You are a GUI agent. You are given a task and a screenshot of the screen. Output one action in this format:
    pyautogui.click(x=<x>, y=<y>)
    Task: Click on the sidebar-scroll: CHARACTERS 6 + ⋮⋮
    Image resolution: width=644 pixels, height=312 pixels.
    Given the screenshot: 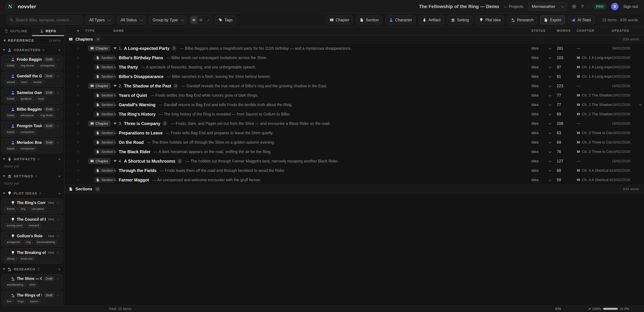 What is the action you would take?
    pyautogui.click(x=32, y=175)
    